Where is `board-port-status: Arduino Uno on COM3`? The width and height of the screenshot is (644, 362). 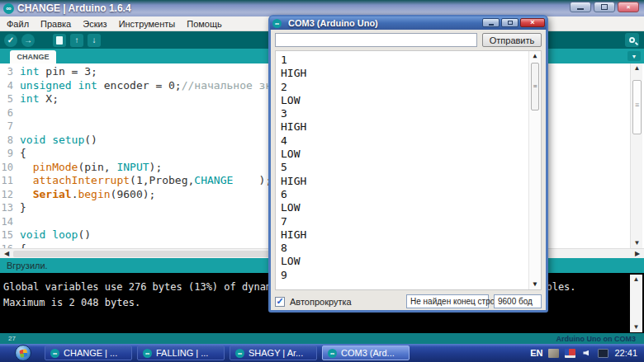
board-port-status: Arduino Uno on COM3 is located at coordinates (596, 339).